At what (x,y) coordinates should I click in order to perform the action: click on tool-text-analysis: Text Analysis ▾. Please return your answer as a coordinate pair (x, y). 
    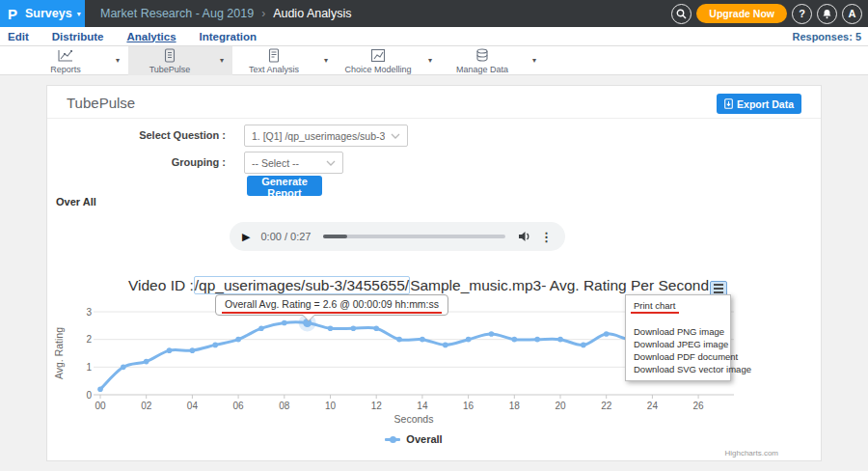
    Looking at the image, I should click on (285, 61).